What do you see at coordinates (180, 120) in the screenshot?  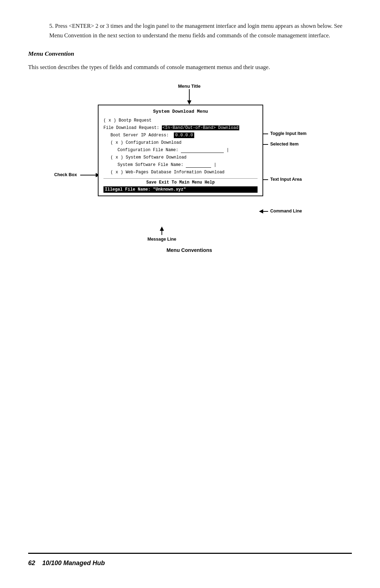 I see `console-line-1: ( x ) Bootp Request` at bounding box center [180, 120].